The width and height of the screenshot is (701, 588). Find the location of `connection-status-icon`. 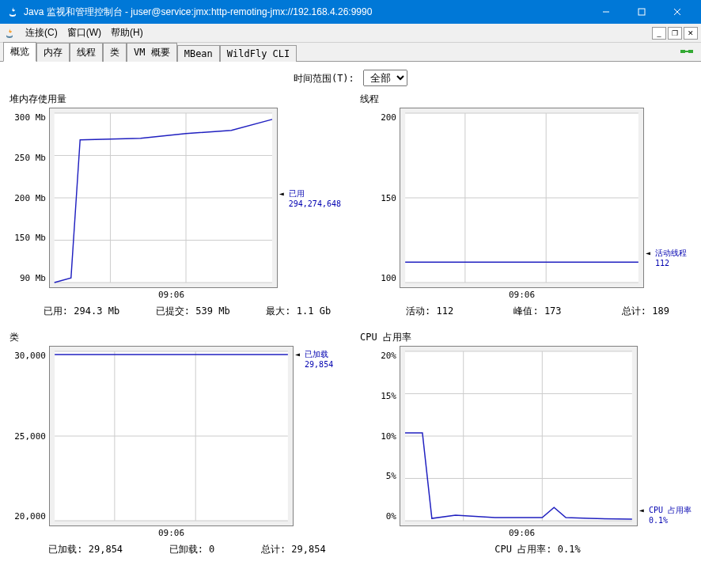

connection-status-icon is located at coordinates (687, 51).